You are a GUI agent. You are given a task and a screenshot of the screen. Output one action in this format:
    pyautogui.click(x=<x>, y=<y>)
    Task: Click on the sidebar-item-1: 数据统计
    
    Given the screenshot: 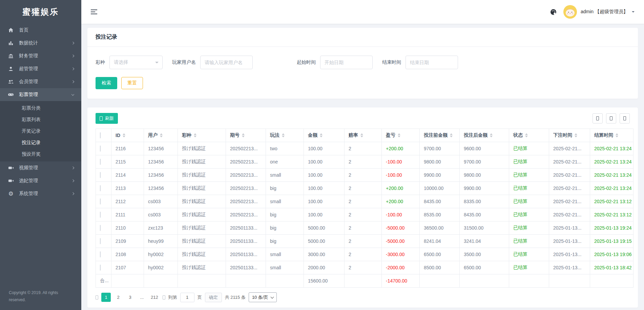 What is the action you would take?
    pyautogui.click(x=41, y=43)
    